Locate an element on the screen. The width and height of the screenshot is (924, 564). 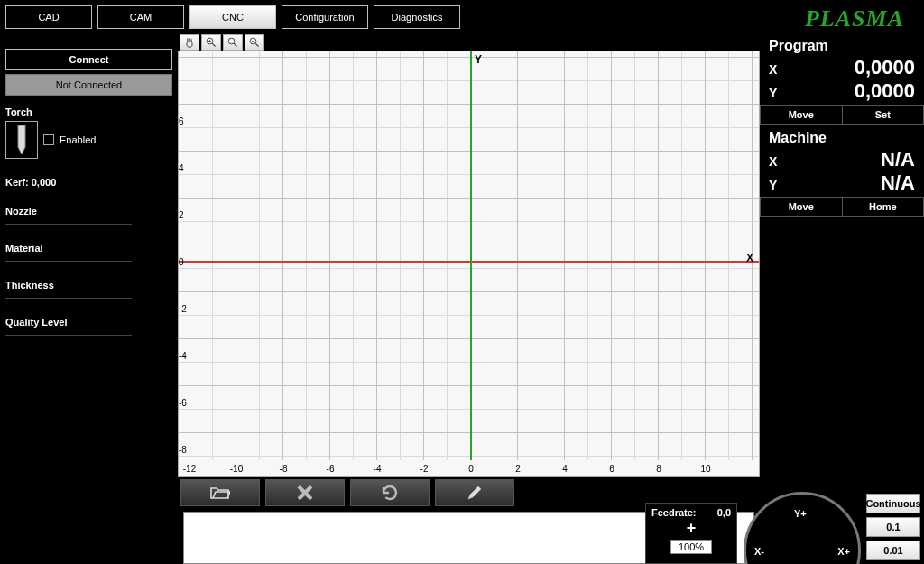
canvas-toolbar is located at coordinates (469, 42).